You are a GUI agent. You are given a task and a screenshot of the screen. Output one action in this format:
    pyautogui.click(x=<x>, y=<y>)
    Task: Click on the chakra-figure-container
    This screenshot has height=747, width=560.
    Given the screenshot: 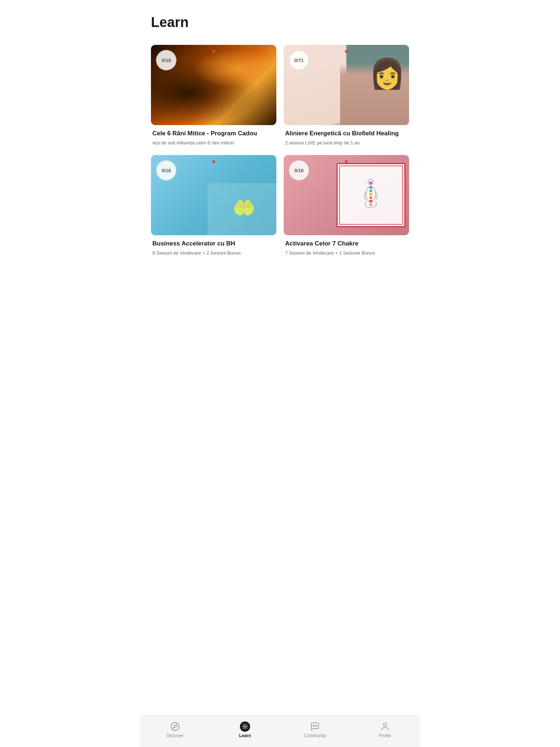 What is the action you would take?
    pyautogui.click(x=371, y=195)
    